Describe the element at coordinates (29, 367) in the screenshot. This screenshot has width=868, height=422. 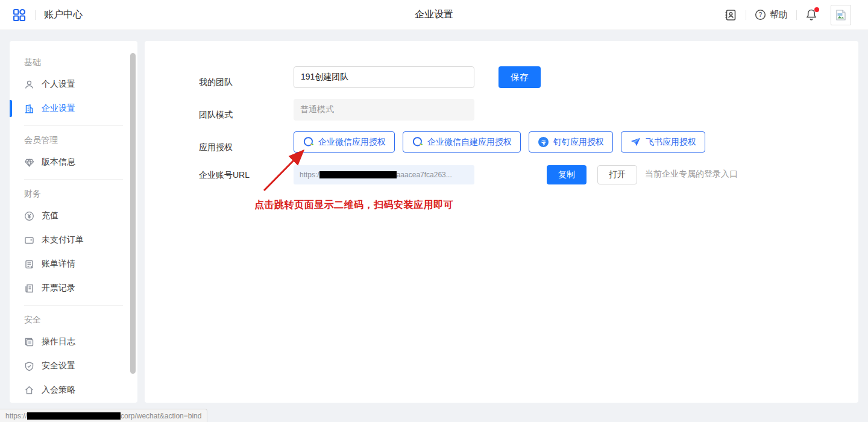
I see `shield-check-icon` at that location.